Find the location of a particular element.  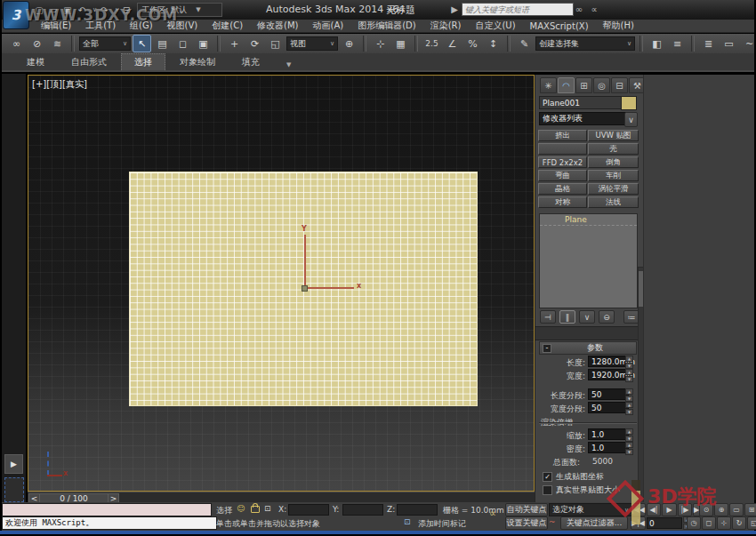

redo-icon: ↷ is located at coordinates (104, 11).